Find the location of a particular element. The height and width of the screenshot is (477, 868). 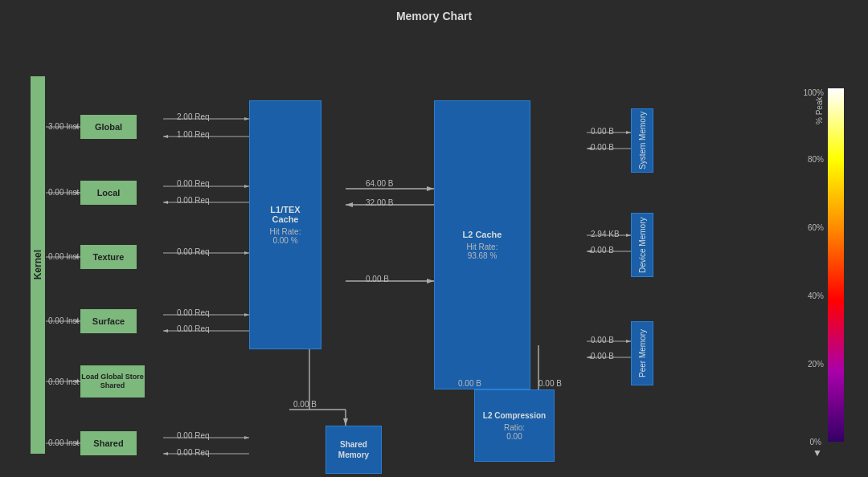

l2-to-l1-top-label: 32.00 B is located at coordinates (379, 202).